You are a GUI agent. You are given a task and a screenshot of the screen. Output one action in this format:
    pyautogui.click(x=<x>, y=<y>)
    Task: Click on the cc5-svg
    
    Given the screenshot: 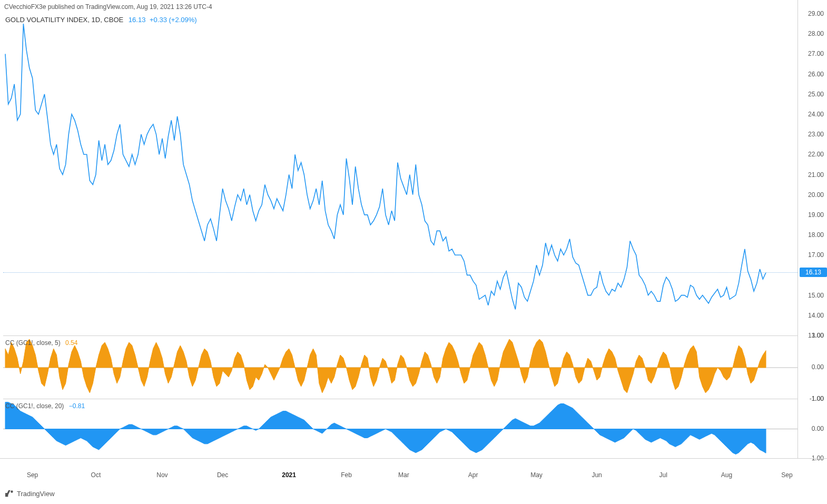 What is the action you would take?
    pyautogui.click(x=400, y=368)
    